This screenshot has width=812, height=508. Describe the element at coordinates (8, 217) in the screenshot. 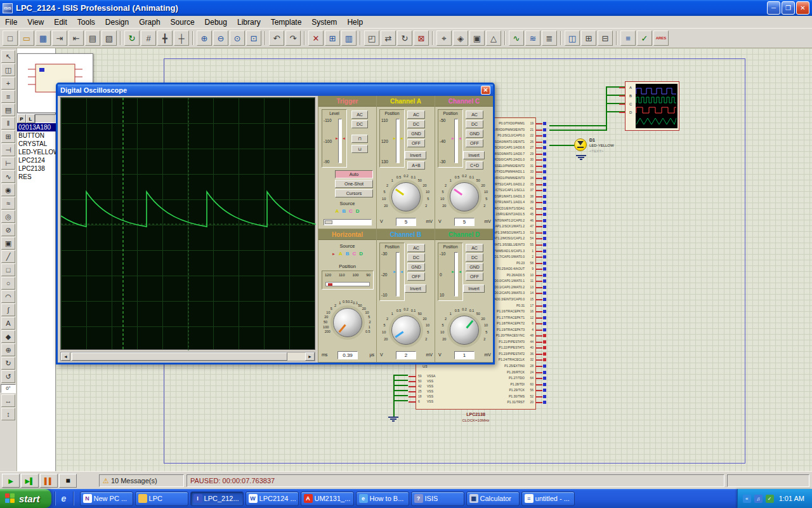

I see `voltage-probe-mode-icon: ◎` at that location.